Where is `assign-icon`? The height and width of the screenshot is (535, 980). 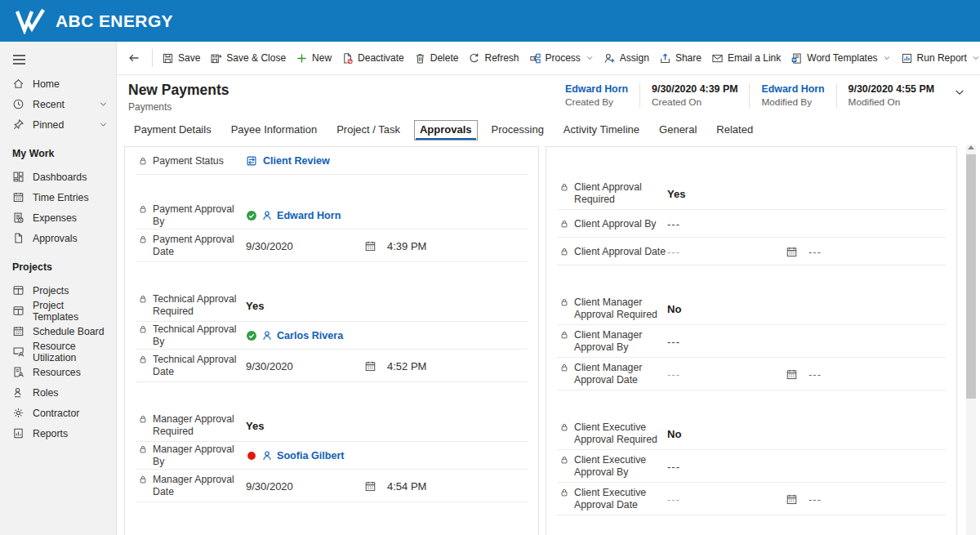
assign-icon is located at coordinates (609, 59).